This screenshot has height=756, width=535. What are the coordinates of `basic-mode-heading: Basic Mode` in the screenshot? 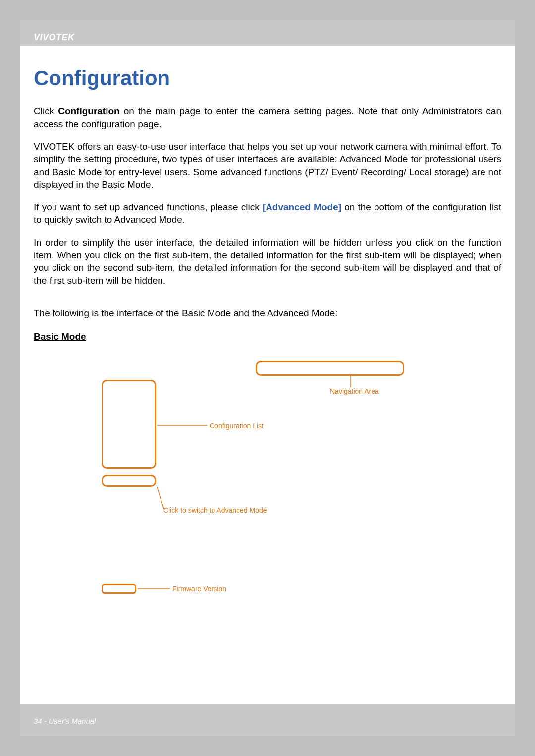 It's located at (268, 337).